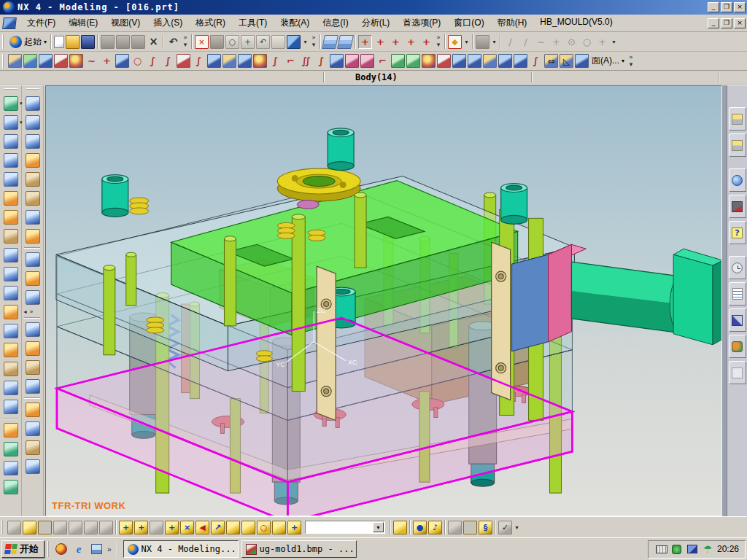 This screenshot has height=560, width=747. I want to click on arrangement-combo: ▾, so click(345, 527).